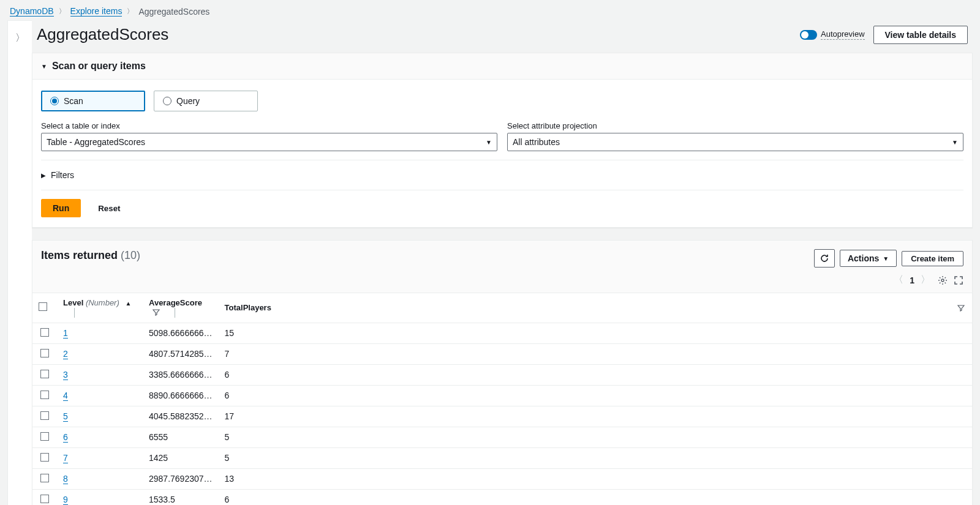 This screenshot has width=980, height=505. Describe the element at coordinates (109, 208) in the screenshot. I see `reset-button: Reset` at that location.